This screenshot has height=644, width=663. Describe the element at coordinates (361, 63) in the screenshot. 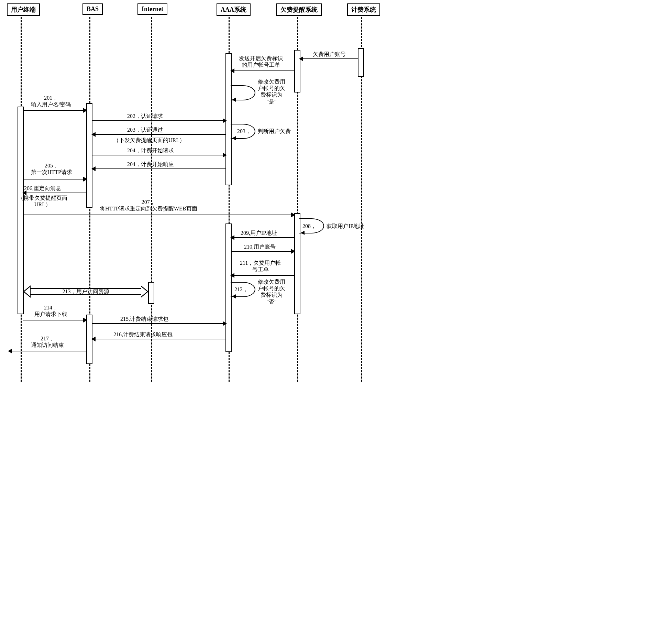

I see `activation-billing` at that location.